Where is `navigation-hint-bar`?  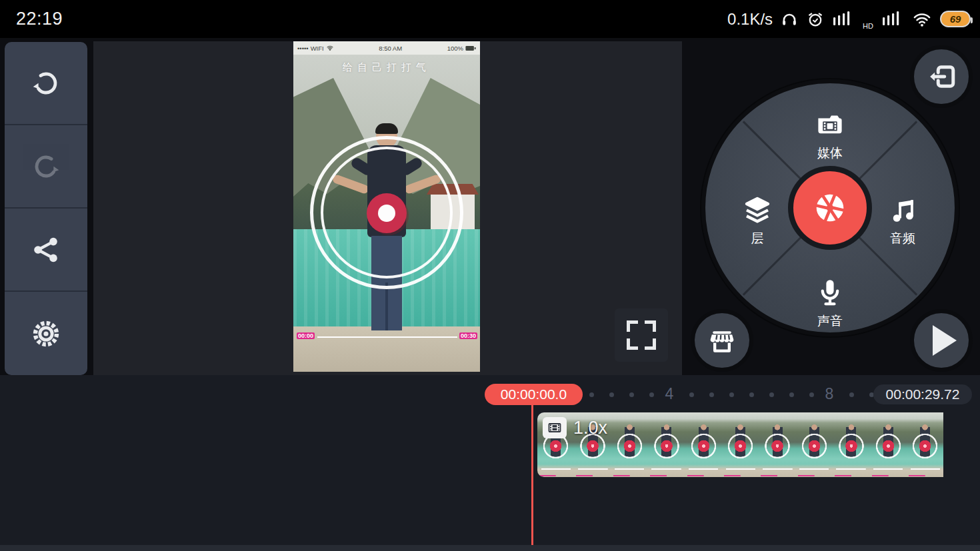
navigation-hint-bar is located at coordinates (490, 548).